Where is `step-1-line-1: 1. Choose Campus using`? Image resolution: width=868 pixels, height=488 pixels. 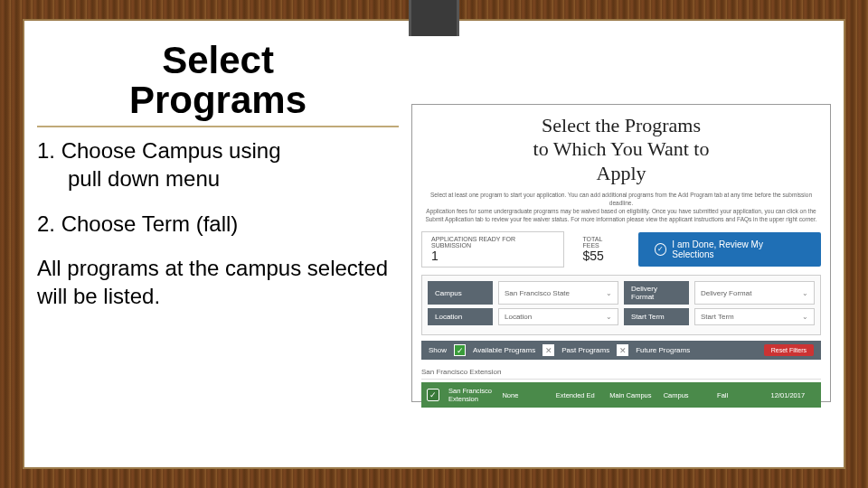
step-1-line-1: 1. Choose Campus using is located at coordinates (159, 150).